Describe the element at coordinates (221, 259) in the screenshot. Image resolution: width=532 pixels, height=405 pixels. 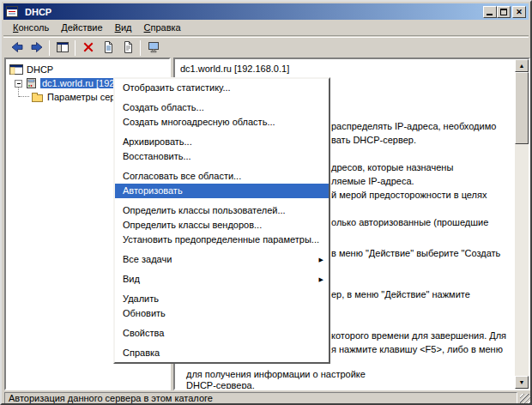
I see `menu-item-all-tasks: Все задачи▶` at that location.